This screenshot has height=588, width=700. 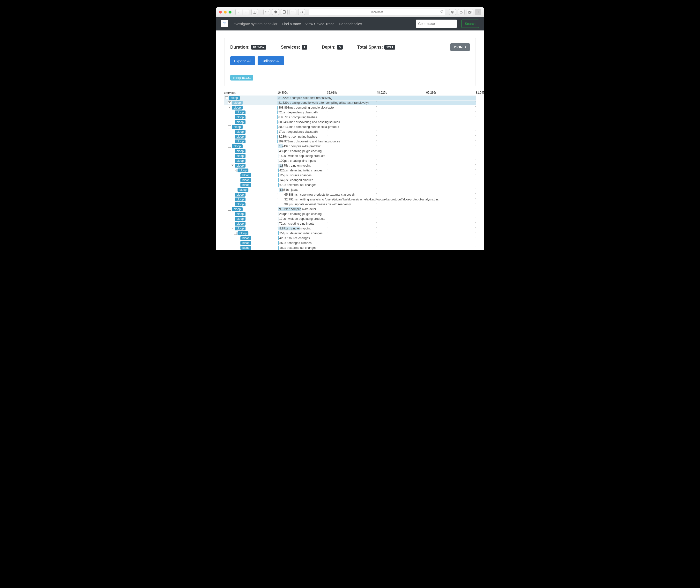 What do you see at coordinates (350, 151) in the screenshot?
I see `span-row: bloop·····482µs : enabling plugin cachin…` at bounding box center [350, 151].